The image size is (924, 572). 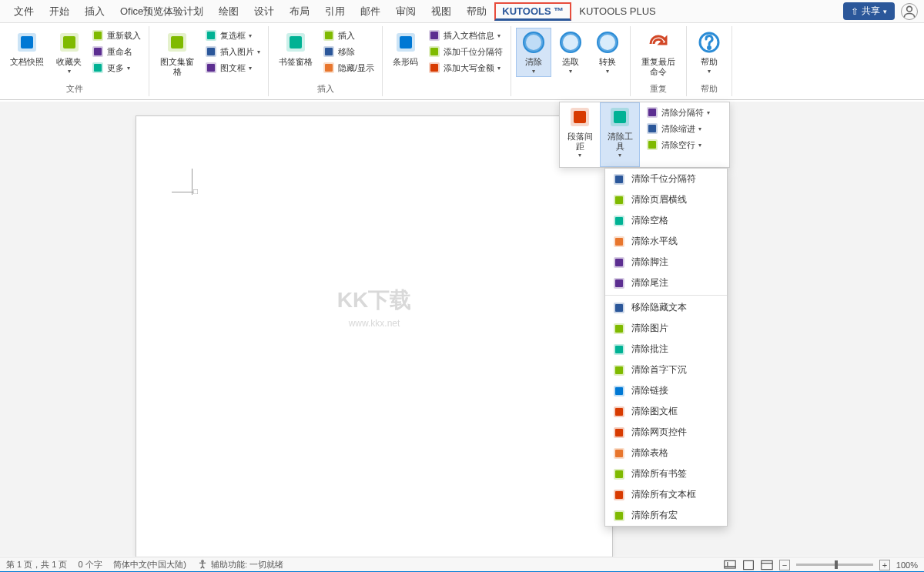 What do you see at coordinates (666, 370) in the screenshot?
I see `dropdown-item: 清除首字下沉` at bounding box center [666, 370].